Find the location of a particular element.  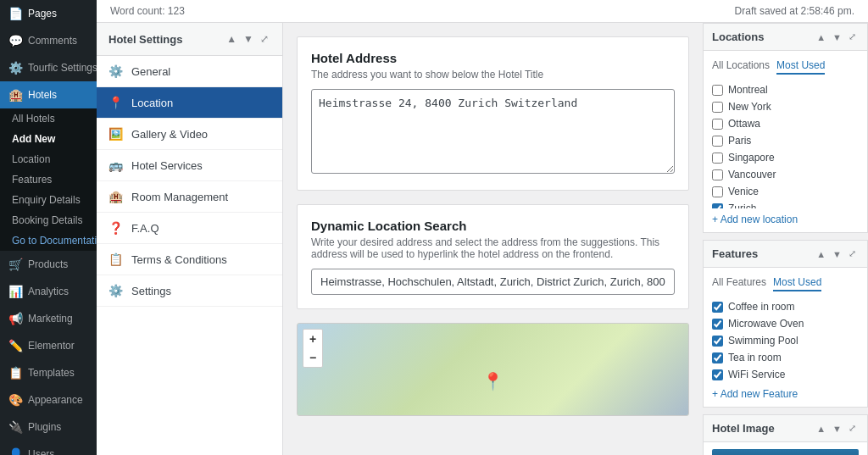

location-paris-checkbox is located at coordinates (717, 141).